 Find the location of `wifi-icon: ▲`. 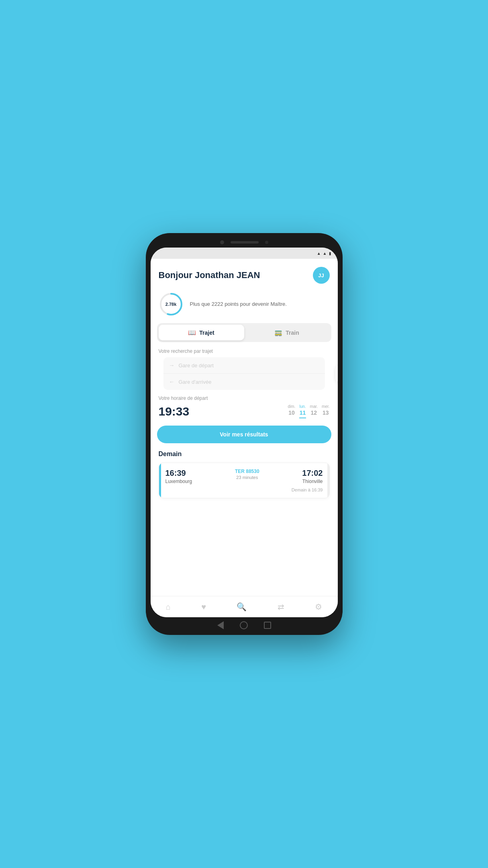

wifi-icon: ▲ is located at coordinates (319, 253).